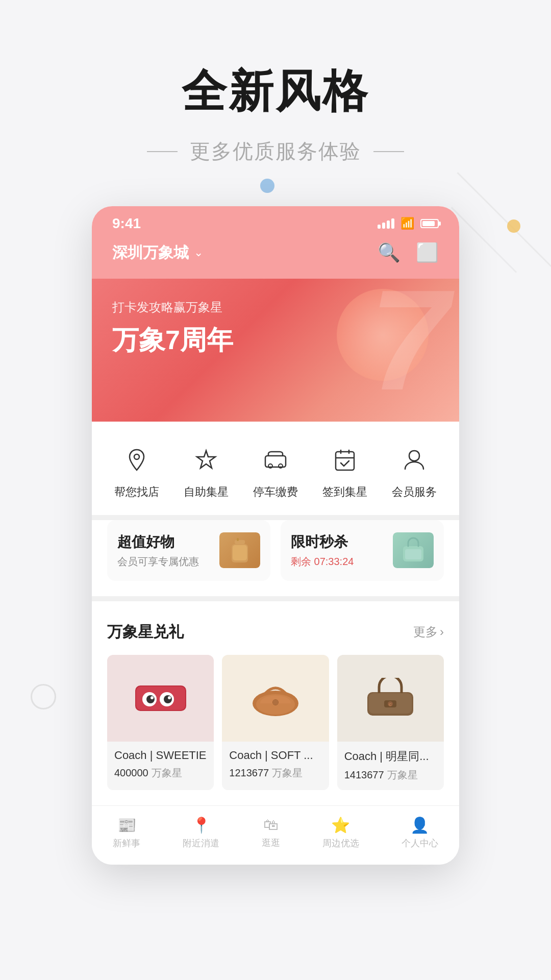  Describe the element at coordinates (158, 542) in the screenshot. I see `promo-title-value: 超值好物` at that location.